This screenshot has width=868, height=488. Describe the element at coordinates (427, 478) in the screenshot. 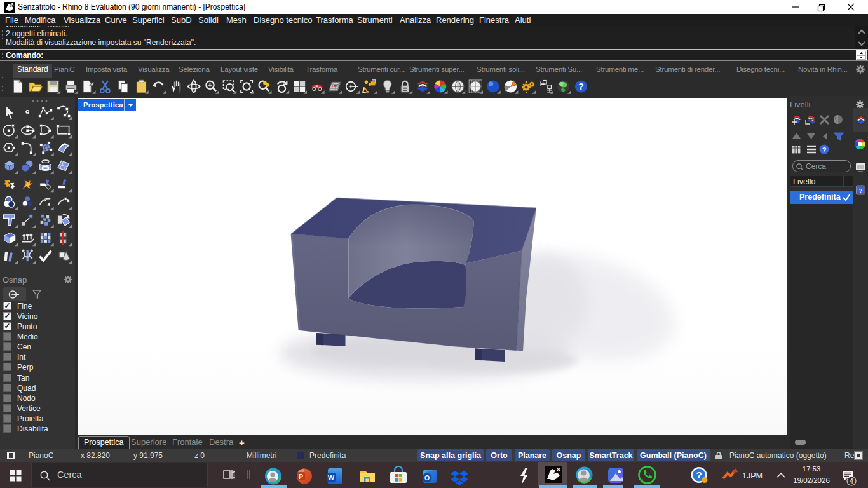

I see `svg-text: O` at that location.